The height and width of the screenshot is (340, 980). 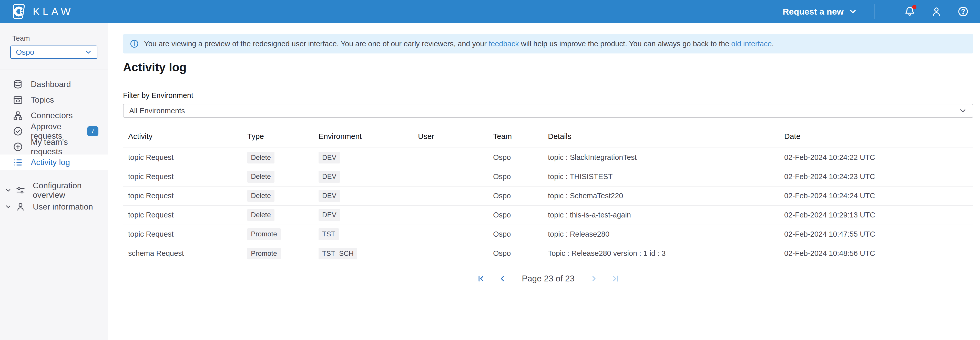 I want to click on feedback-link: feedback, so click(x=504, y=44).